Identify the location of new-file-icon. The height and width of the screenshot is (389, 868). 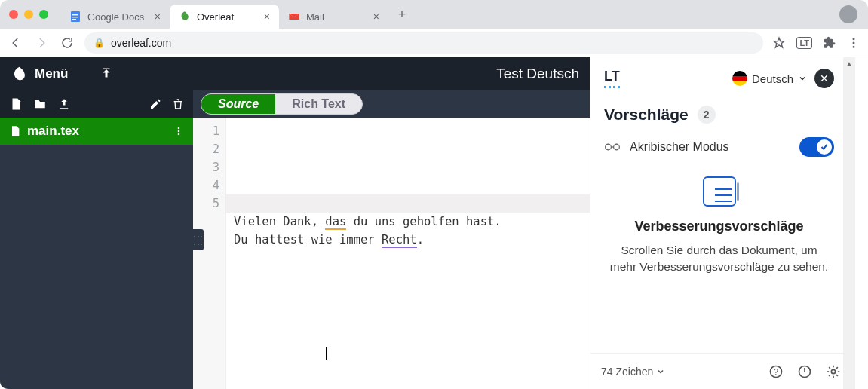
(16, 104).